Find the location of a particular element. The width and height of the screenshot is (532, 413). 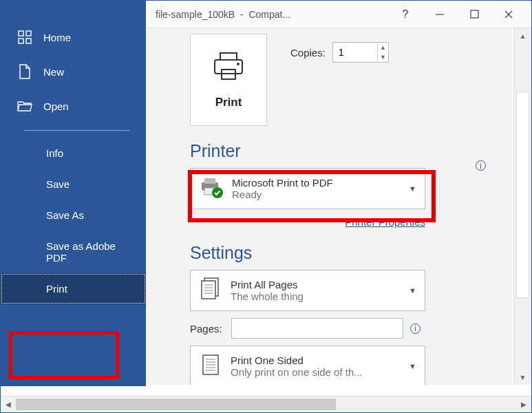

help-button: ? is located at coordinates (405, 14).